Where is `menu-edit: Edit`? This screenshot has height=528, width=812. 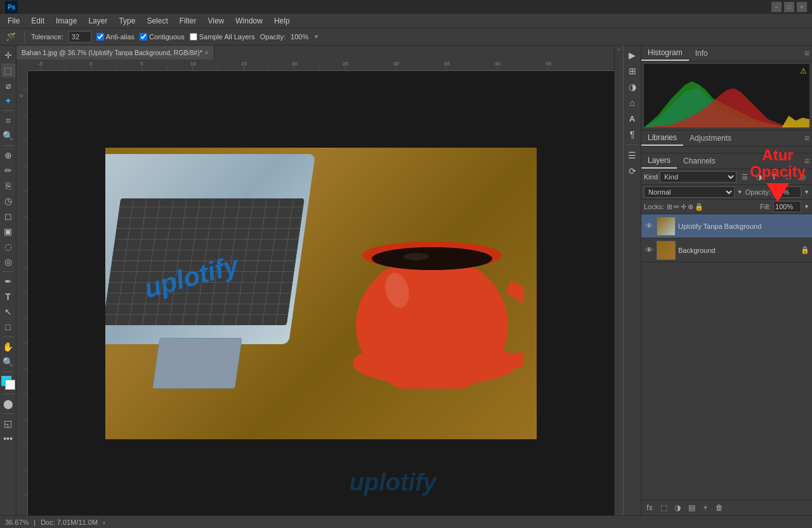
menu-edit: Edit is located at coordinates (38, 21).